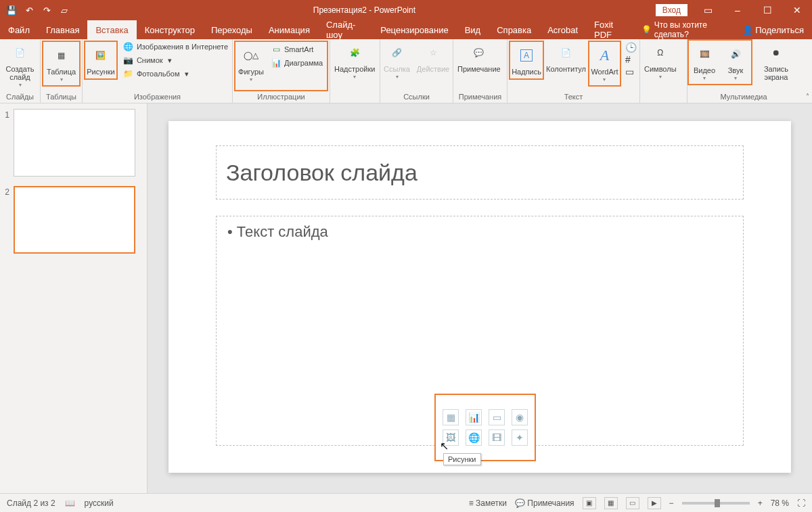 This screenshot has width=812, height=512. I want to click on shapes-button: ◯△ Фигуры ▾, so click(251, 64).